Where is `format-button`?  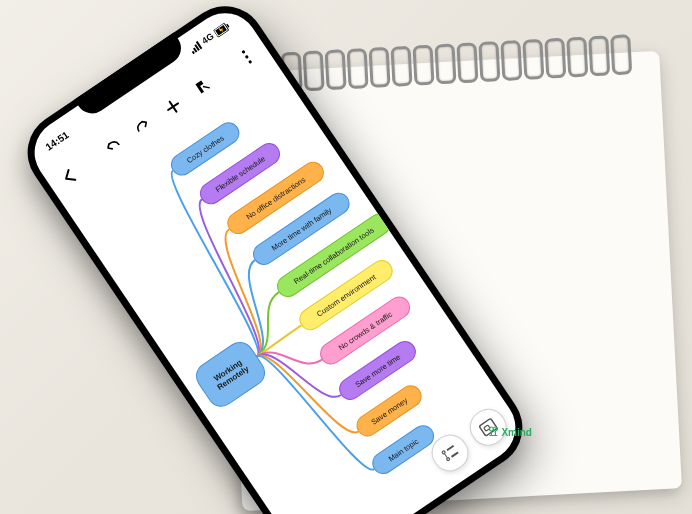
format-button is located at coordinates (204, 86).